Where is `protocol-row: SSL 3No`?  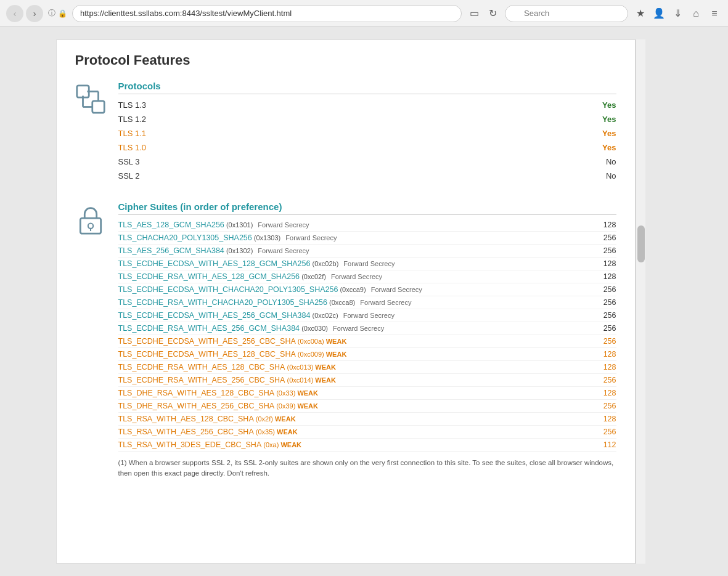 protocol-row: SSL 3No is located at coordinates (367, 161).